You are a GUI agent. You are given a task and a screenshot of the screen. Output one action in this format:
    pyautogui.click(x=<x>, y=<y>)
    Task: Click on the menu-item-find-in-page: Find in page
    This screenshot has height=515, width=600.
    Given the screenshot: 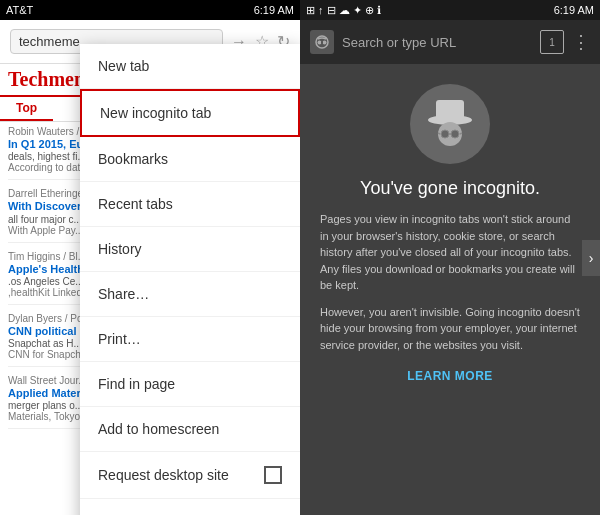 What is the action you would take?
    pyautogui.click(x=190, y=384)
    